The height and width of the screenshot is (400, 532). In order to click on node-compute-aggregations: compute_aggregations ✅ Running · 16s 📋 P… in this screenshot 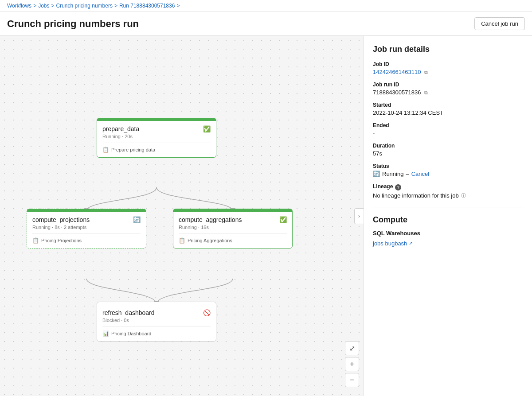, I will do `click(233, 229)`.